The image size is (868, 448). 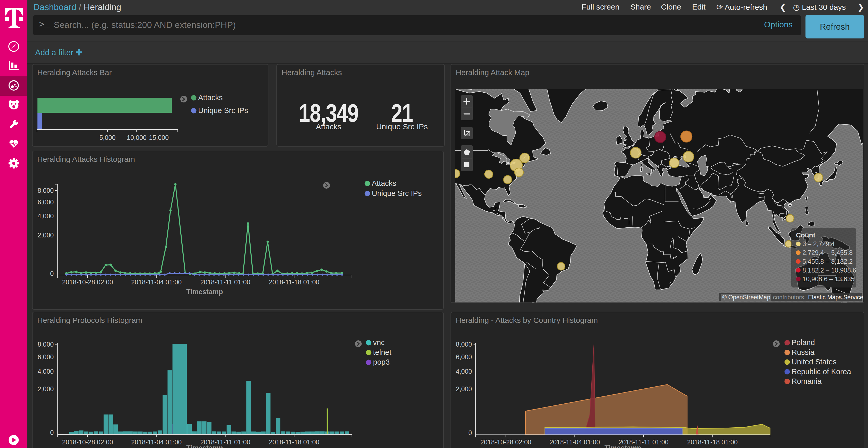 I want to click on svg-text: 2018-10-28 02:00, so click(x=505, y=442).